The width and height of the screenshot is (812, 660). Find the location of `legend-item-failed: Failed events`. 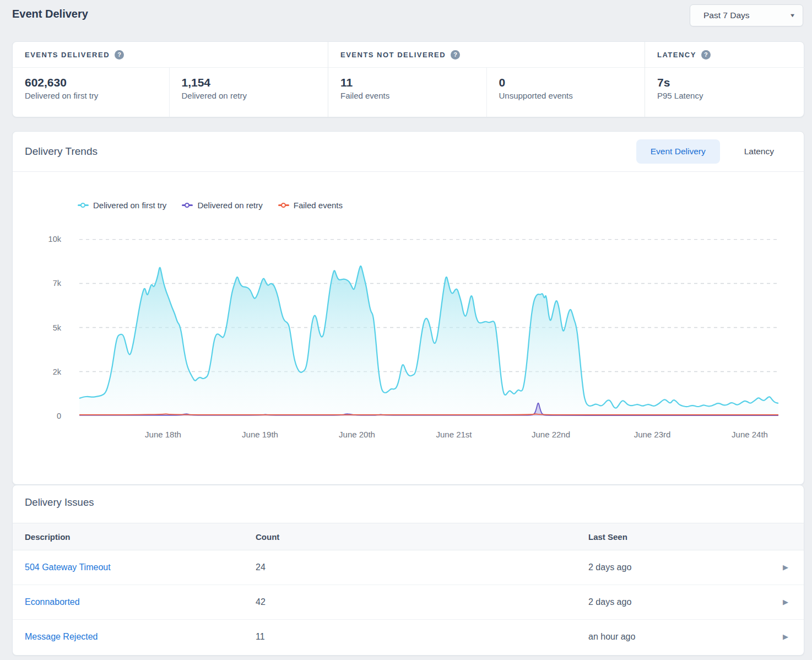

legend-item-failed: Failed events is located at coordinates (311, 205).